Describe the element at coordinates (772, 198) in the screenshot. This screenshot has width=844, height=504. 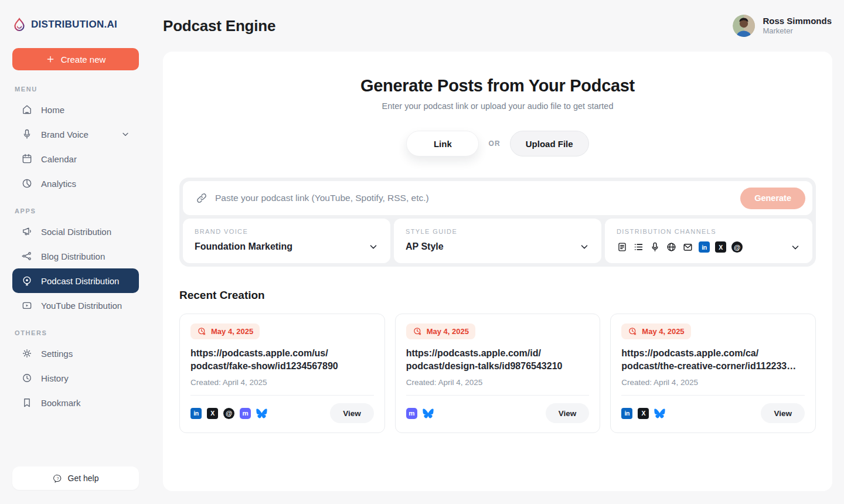
I see `generate-button: Generate` at that location.